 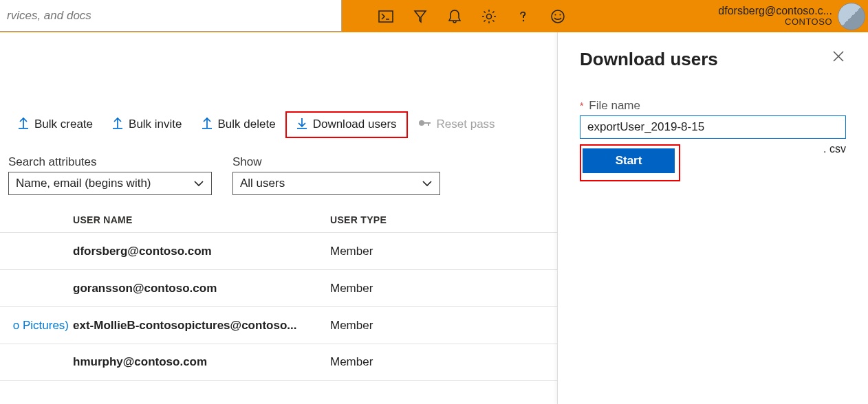 What do you see at coordinates (424, 125) in the screenshot?
I see `key-icon` at bounding box center [424, 125].